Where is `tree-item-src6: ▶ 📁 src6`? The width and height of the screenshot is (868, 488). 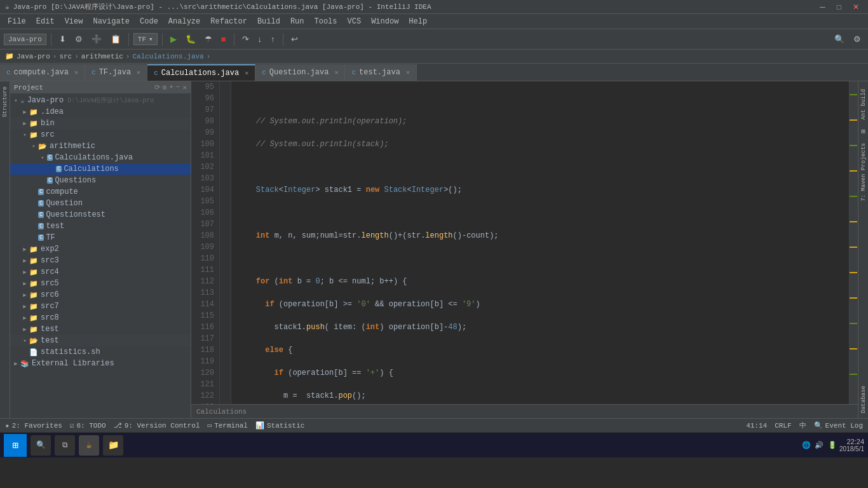 tree-item-src6: ▶ 📁 src6 is located at coordinates (100, 295).